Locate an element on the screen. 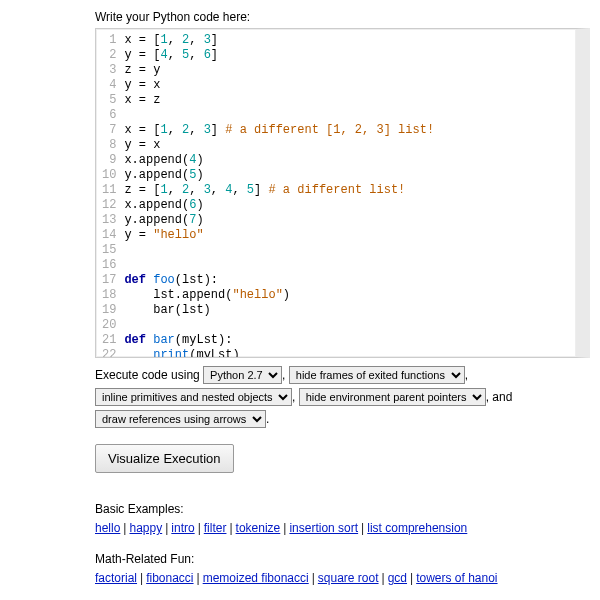 Image resolution: width=600 pixels, height=600 pixels. example-link: square root is located at coordinates (348, 578).